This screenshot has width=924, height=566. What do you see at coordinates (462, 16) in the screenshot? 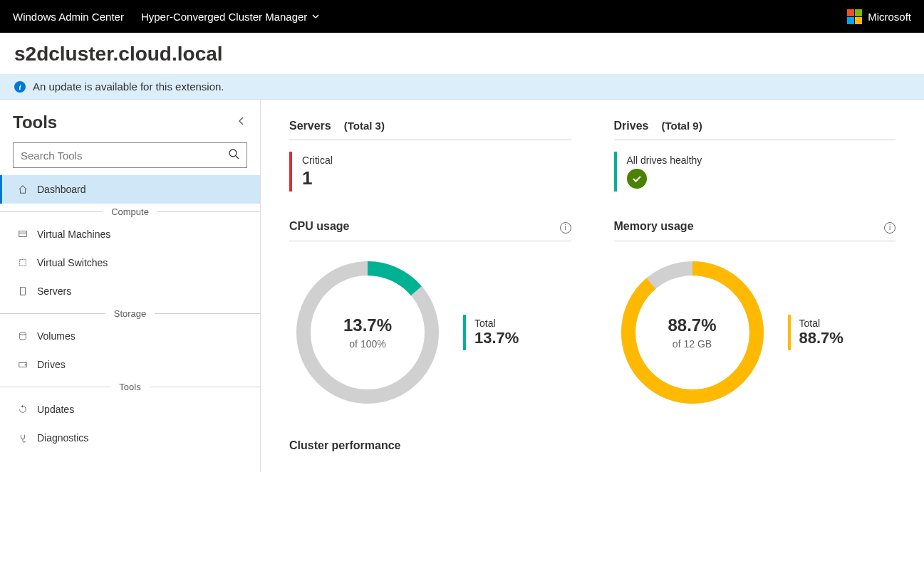
I see `top-bar: Windows Admin Center Hyper-Converged Clu…` at bounding box center [462, 16].